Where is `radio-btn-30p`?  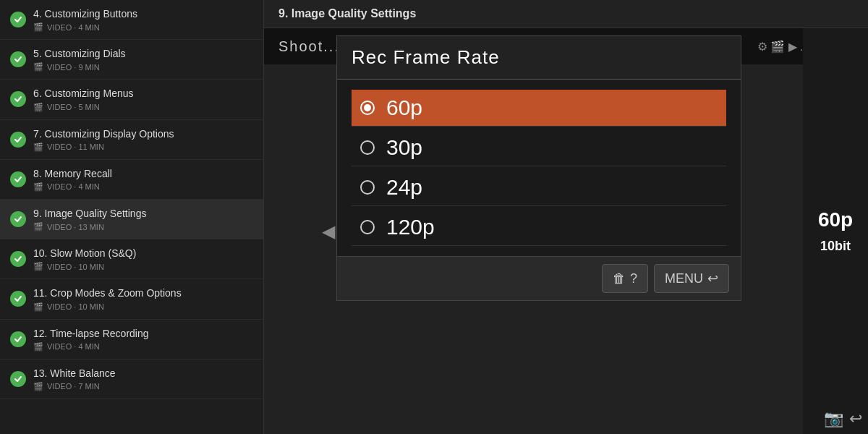 radio-btn-30p is located at coordinates (367, 148).